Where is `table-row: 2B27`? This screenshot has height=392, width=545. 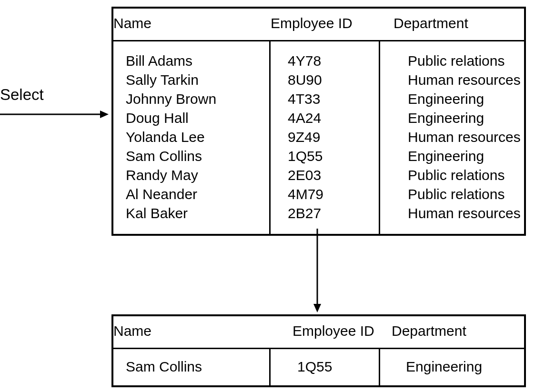 table-row: 2B27 is located at coordinates (333, 214).